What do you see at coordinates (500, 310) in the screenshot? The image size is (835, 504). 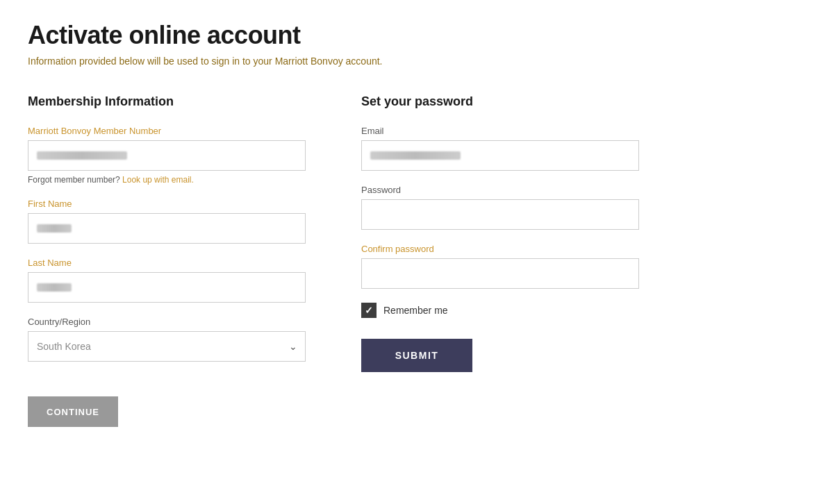 I see `remember-me-row: Remember me` at bounding box center [500, 310].